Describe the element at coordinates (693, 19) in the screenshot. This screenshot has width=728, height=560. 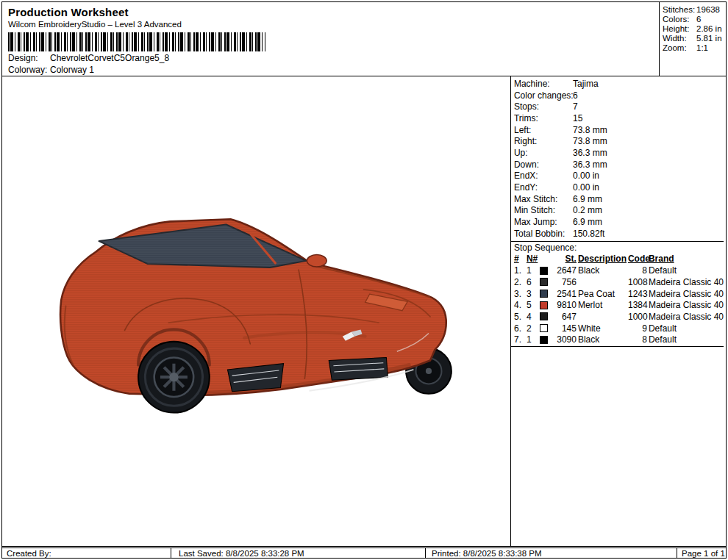
I see `stat-row: Colors:6` at that location.